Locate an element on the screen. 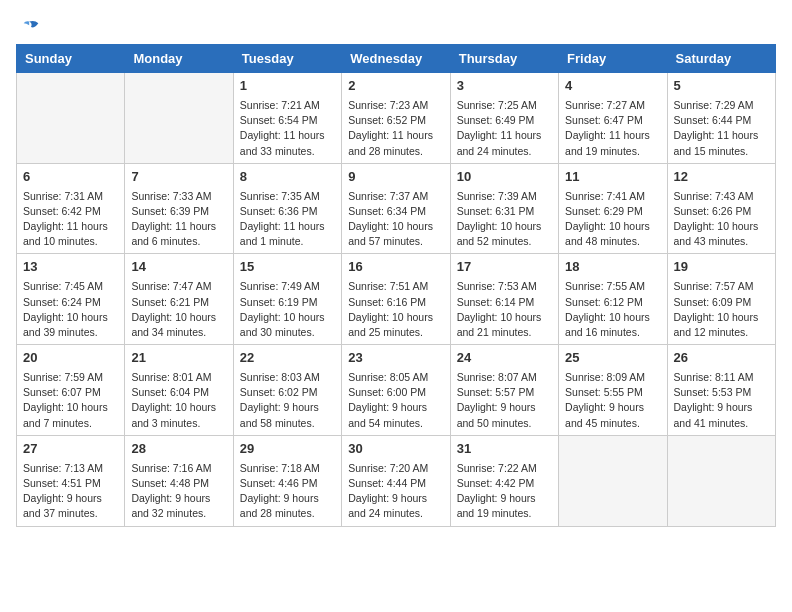 The height and width of the screenshot is (612, 792). calendar-cell: 13Sunrise: 7:45 AMSunset: 6:24 PMDayligh… is located at coordinates (71, 300).